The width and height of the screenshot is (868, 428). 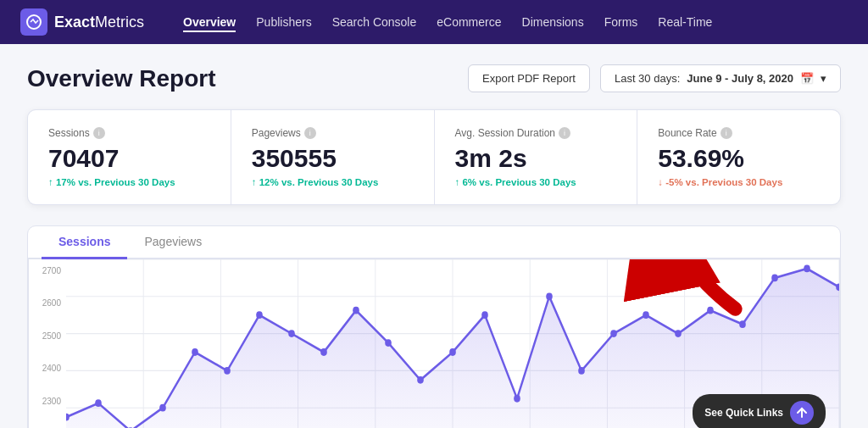 What do you see at coordinates (129, 158) in the screenshot?
I see `stat-sessions: Sessions i 70407 ↑ 17% vs. Previous 30 D…` at bounding box center [129, 158].